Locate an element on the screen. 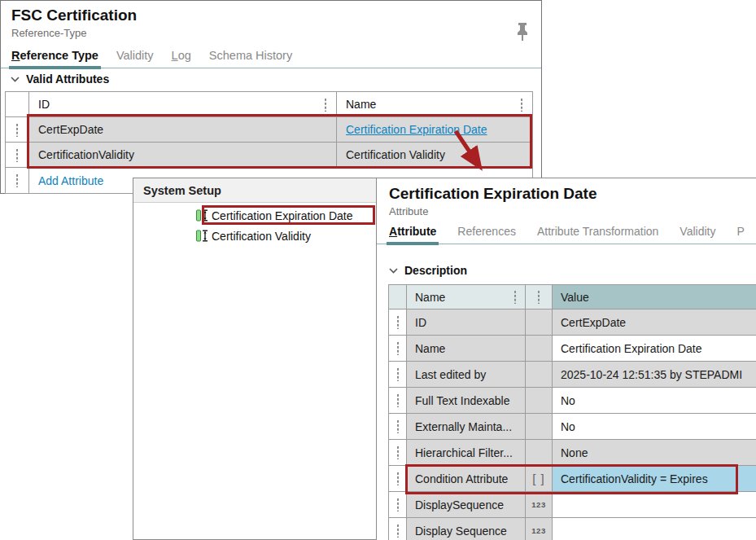 This screenshot has height=540, width=756. description-section-header: Description is located at coordinates (428, 270).